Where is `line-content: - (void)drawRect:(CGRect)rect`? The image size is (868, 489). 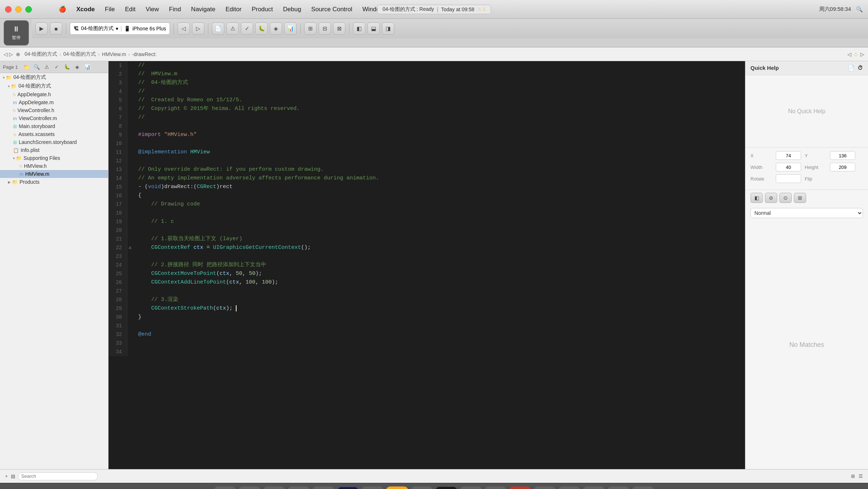 line-content: - (void)drawRect:(CGRect)rect is located at coordinates (439, 187).